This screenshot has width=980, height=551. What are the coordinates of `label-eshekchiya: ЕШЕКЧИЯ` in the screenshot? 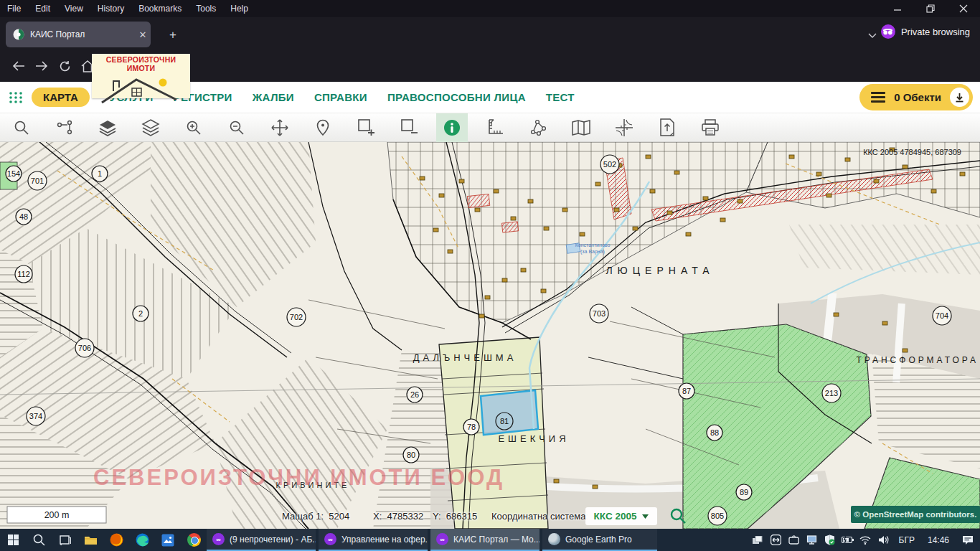 It's located at (534, 439).